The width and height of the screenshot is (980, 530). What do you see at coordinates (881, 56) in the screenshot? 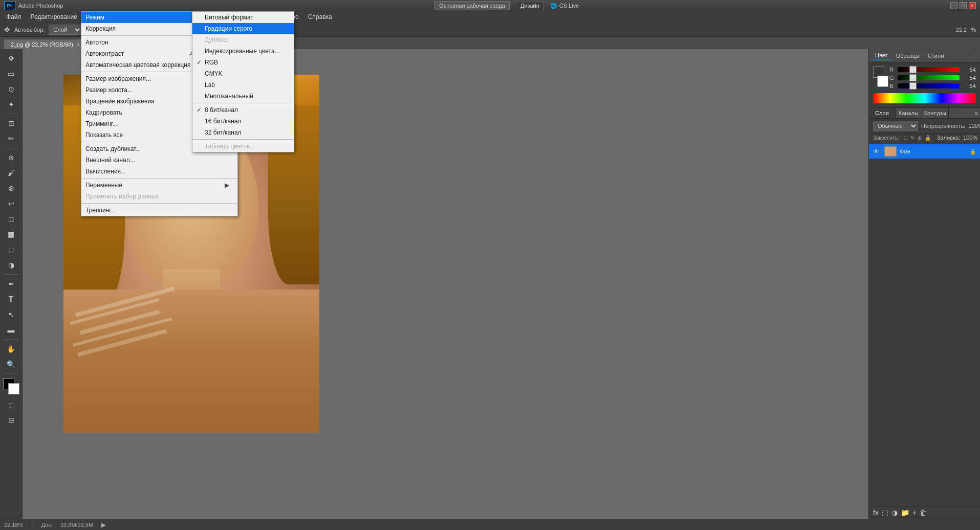
I see `color-tab: Цвет` at bounding box center [881, 56].